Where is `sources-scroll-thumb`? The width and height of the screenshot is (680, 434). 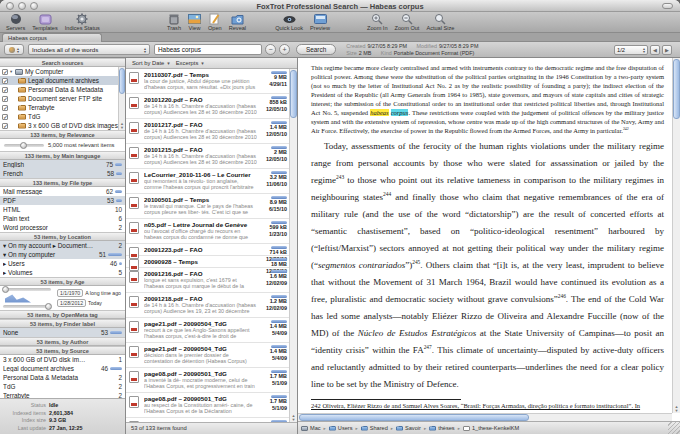 sources-scroll-thumb is located at coordinates (122, 81).